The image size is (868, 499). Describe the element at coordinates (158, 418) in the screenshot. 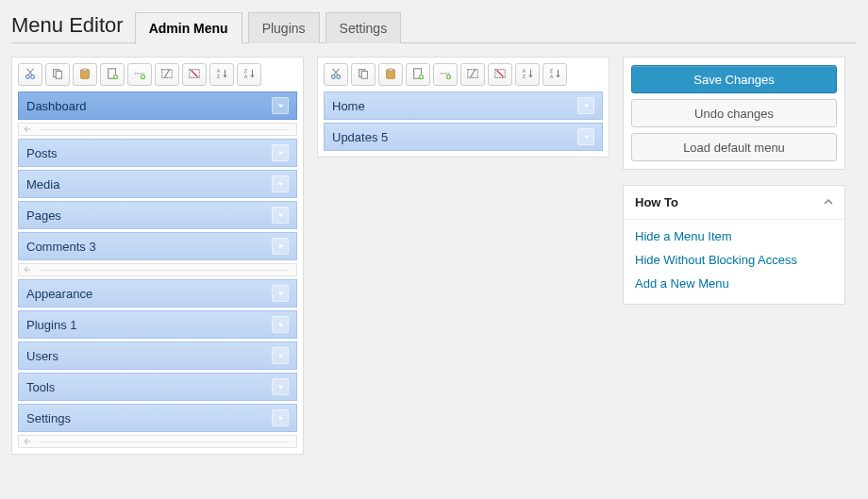

I see `menu-item: Settings` at that location.